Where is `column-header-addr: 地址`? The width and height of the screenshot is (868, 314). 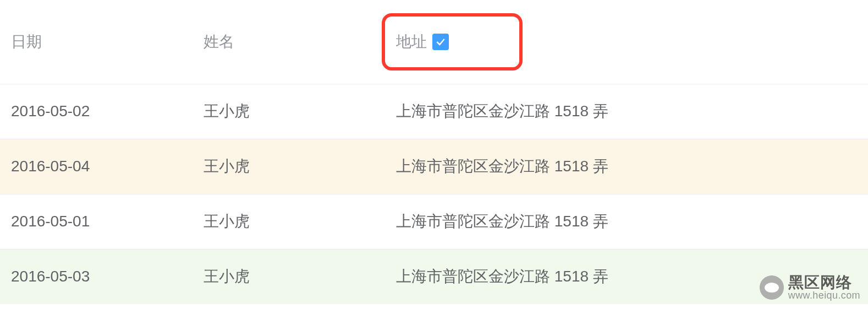
column-header-addr: 地址 is located at coordinates (627, 42).